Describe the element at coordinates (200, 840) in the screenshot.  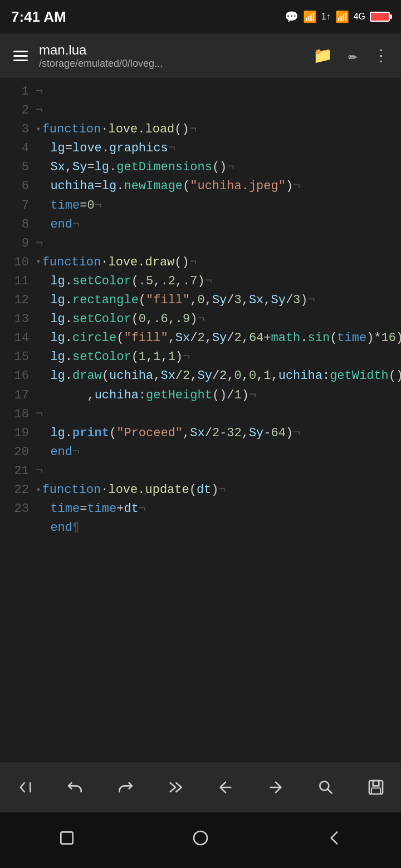
I see `nav-bar` at that location.